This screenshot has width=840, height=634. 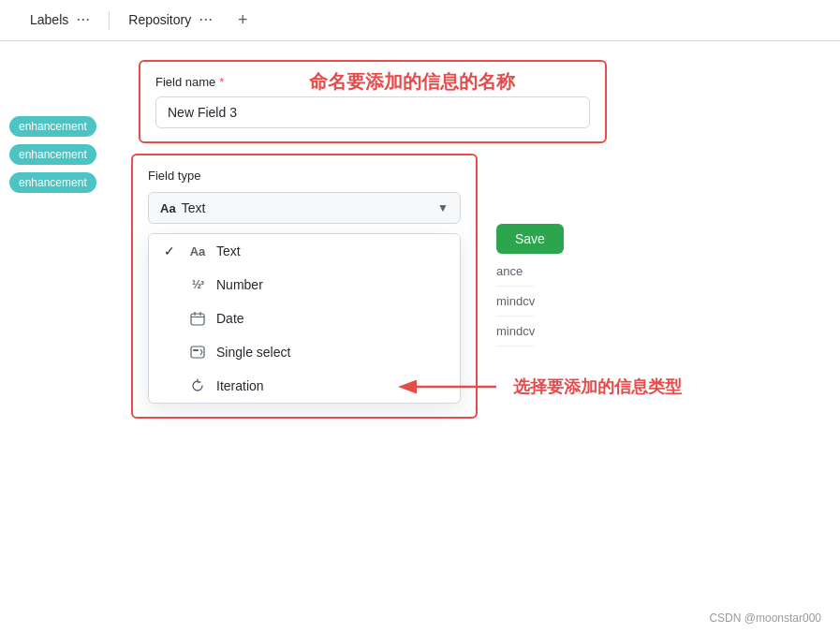 I want to click on field-name-input, so click(x=373, y=112).